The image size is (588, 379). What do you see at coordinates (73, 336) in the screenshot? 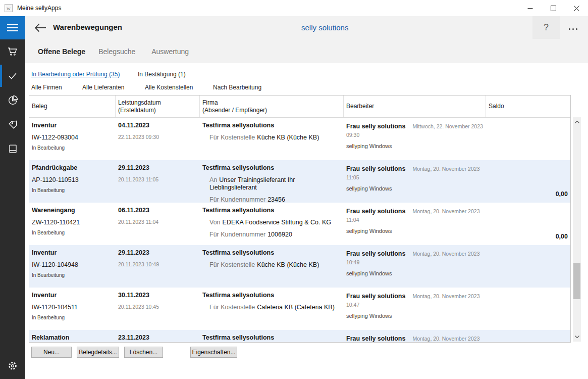
I see `cell-beleg: Reklamation` at bounding box center [73, 336].